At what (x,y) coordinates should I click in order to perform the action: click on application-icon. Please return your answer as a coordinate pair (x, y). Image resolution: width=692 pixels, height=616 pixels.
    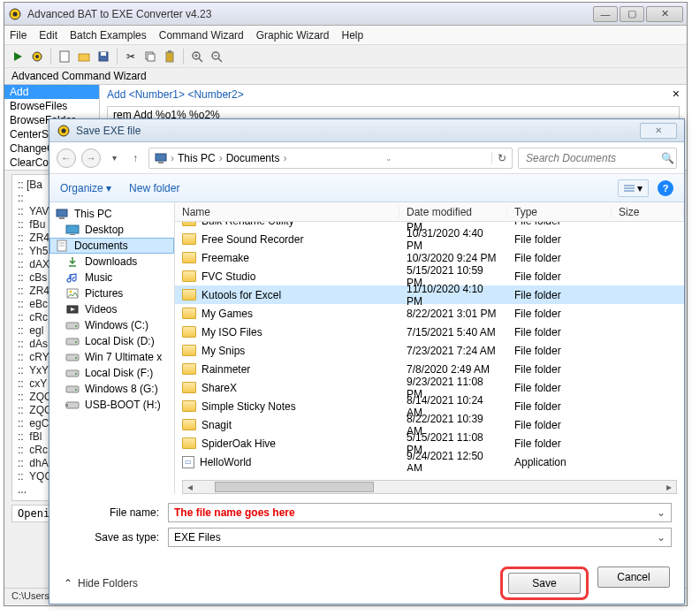
    Looking at the image, I should click on (188, 462).